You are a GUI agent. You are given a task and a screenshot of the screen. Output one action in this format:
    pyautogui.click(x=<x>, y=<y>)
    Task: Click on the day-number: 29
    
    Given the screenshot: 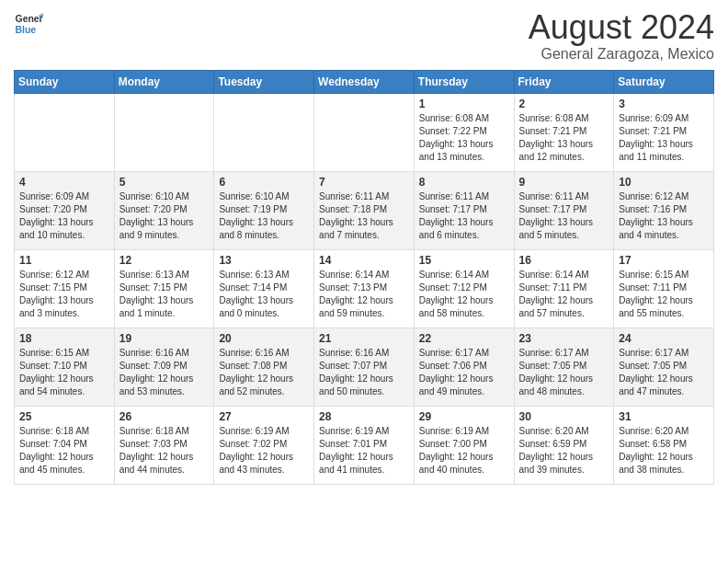 What is the action you would take?
    pyautogui.click(x=464, y=417)
    